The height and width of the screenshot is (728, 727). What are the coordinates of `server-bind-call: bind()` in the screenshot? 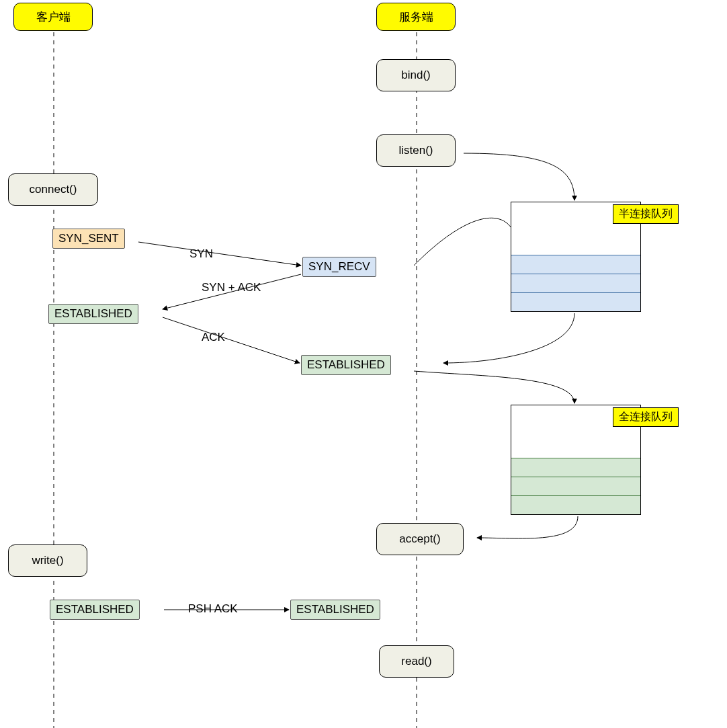 It's located at (416, 75).